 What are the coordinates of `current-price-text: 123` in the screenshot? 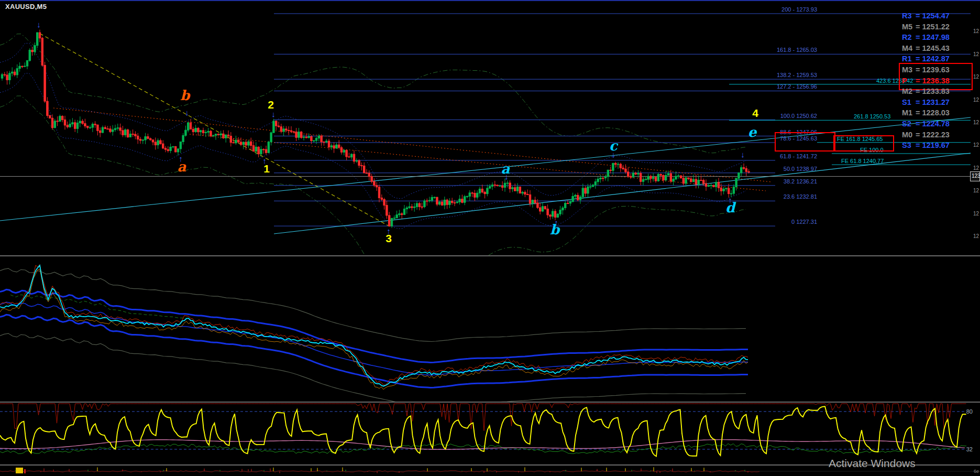 It's located at (976, 176).